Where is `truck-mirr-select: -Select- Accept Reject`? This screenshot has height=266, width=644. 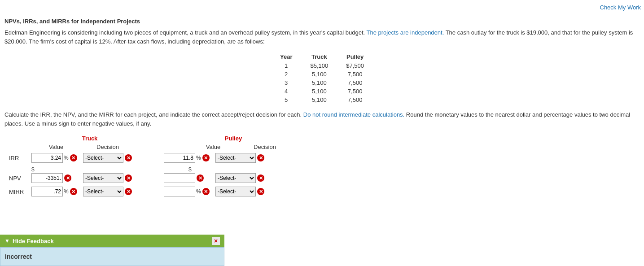
truck-mirr-select: -Select- Accept Reject is located at coordinates (103, 192).